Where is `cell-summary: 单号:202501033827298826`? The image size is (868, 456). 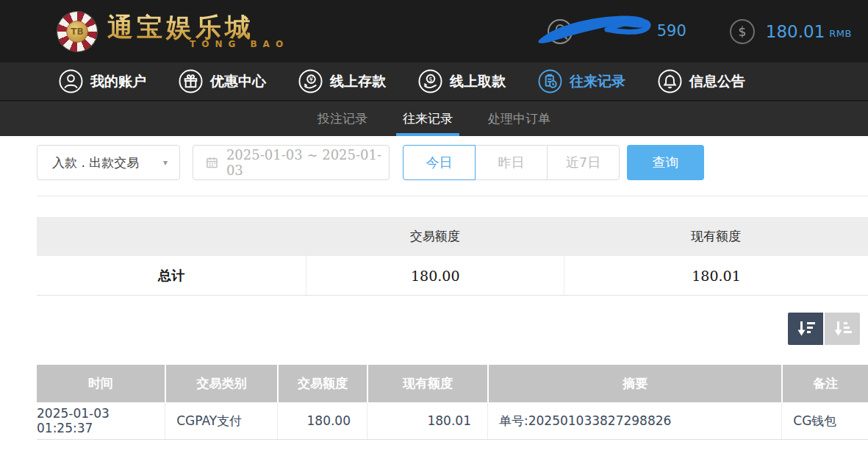
cell-summary: 单号:202501033827298826 is located at coordinates (634, 421).